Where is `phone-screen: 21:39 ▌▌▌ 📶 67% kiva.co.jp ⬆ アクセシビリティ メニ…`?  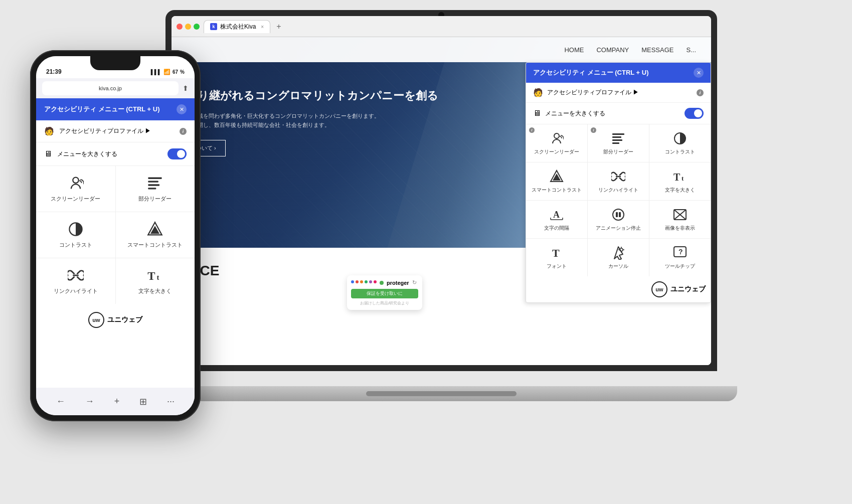
phone-screen: 21:39 ▌▌▌ 📶 67% kiva.co.jp ⬆ アクセシビリティ メニ… is located at coordinates (115, 236).